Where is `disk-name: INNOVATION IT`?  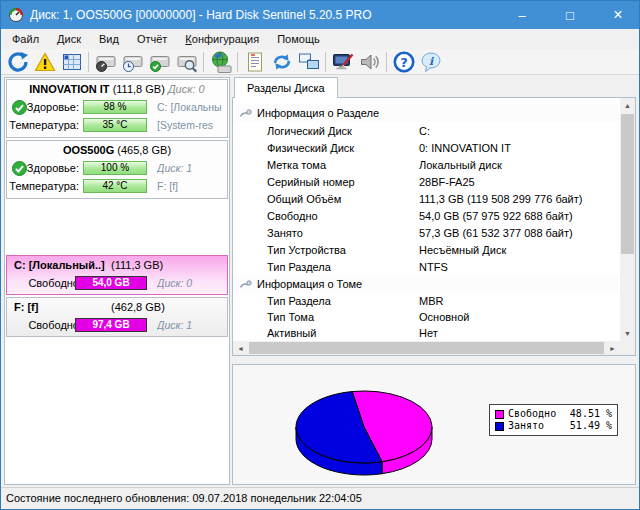 disk-name: INNOVATION IT is located at coordinates (69, 89).